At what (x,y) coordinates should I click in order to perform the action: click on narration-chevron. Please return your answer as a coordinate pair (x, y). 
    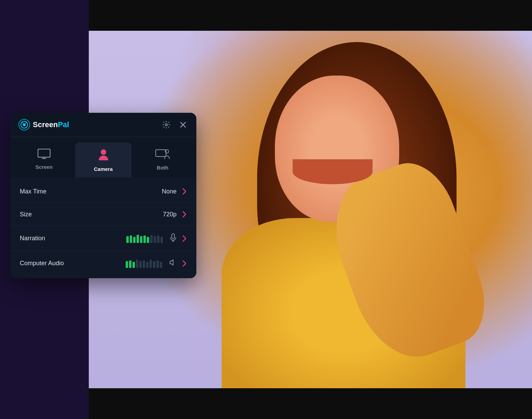
    Looking at the image, I should click on (184, 239).